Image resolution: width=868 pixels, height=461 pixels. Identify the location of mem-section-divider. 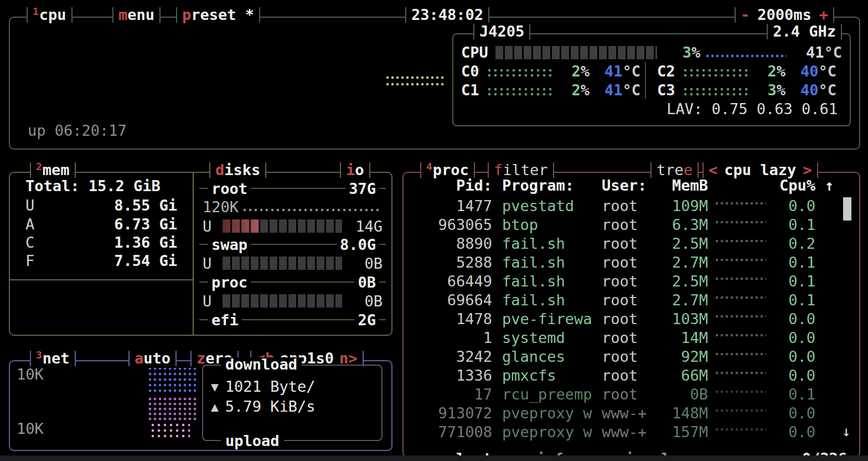
(101, 280).